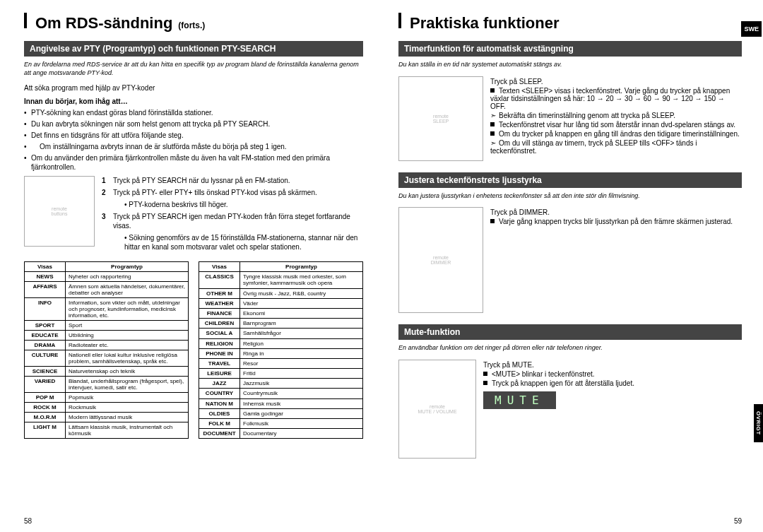  What do you see at coordinates (281, 303) in the screenshot?
I see `table-row: WEATHERVäder` at bounding box center [281, 303].